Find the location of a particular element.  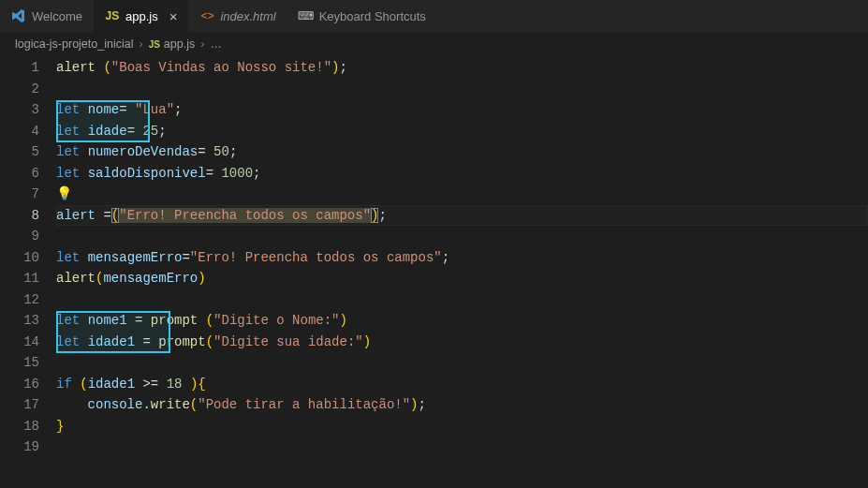

code-line: alert(mensagemErro) is located at coordinates (463, 279).